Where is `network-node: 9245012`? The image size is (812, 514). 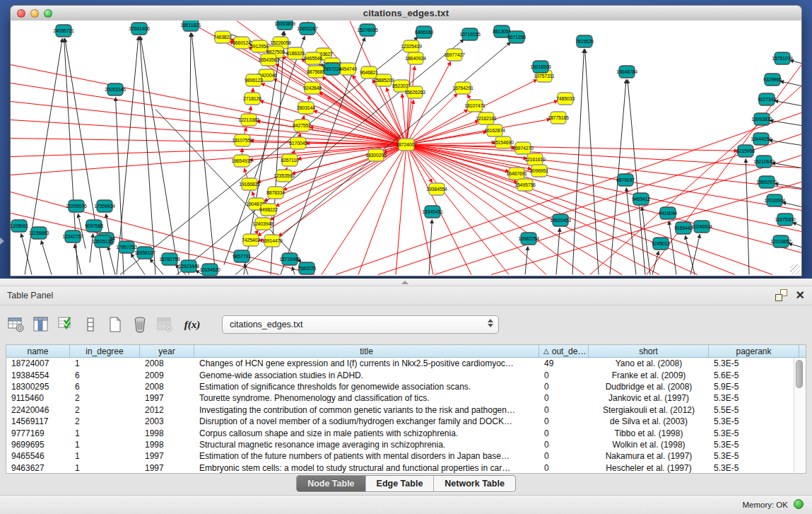
network-node: 9245012 is located at coordinates (661, 243).